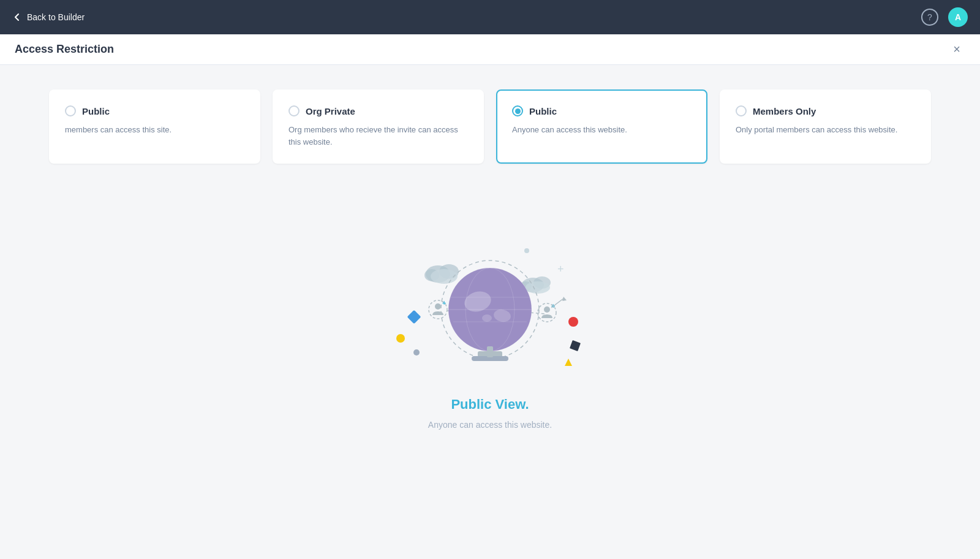 The height and width of the screenshot is (559, 980). I want to click on card-title-1: Org Private, so click(331, 112).